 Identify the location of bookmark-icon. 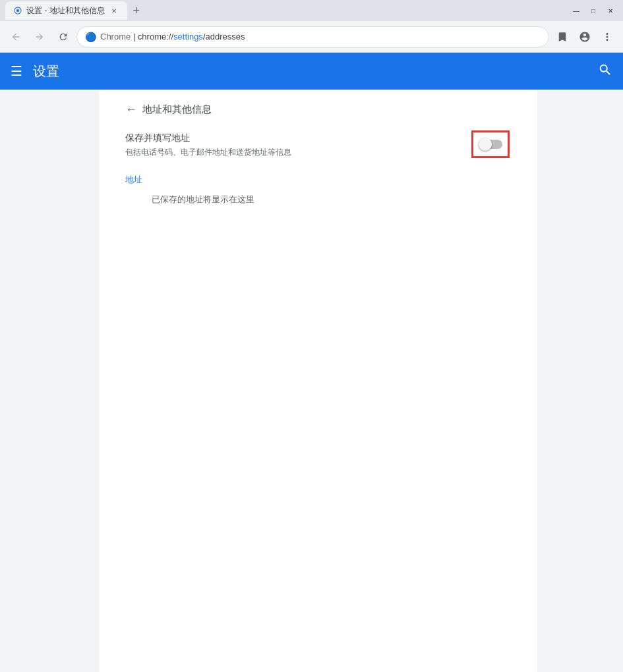
(562, 37).